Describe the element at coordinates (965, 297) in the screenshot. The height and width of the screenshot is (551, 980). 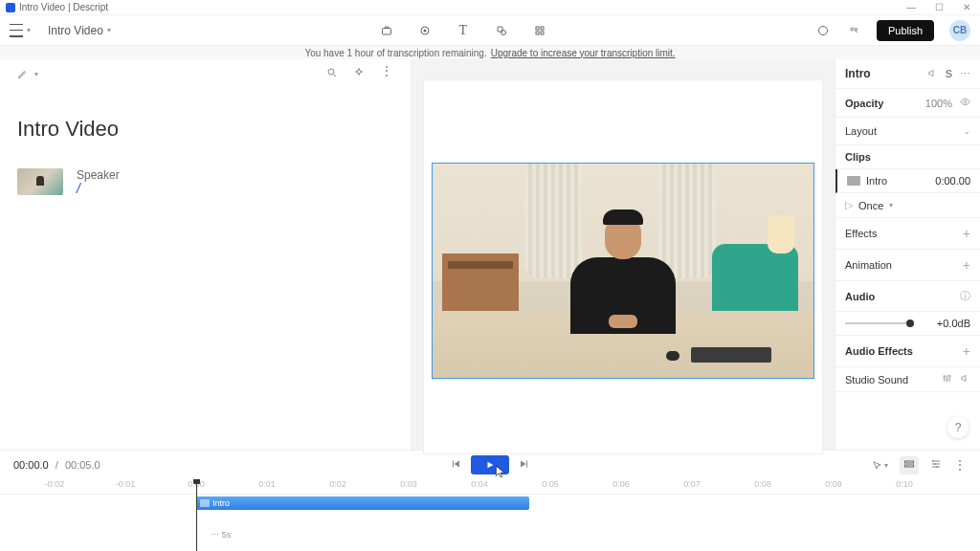
I see `audio-info-icon: ⓘ` at that location.